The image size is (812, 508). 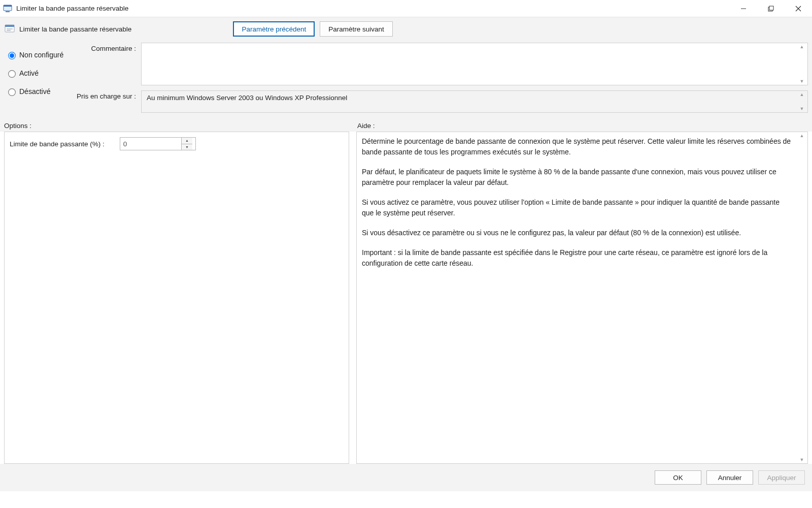 I want to click on spinner-down-button: ▼, so click(x=187, y=147).